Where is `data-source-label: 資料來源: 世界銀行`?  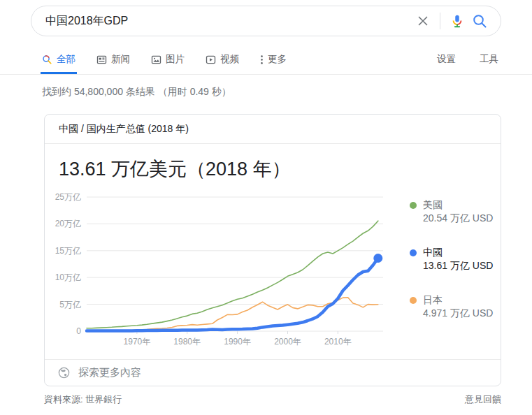 data-source-label: 資料來源: 世界銀行 is located at coordinates (82, 400).